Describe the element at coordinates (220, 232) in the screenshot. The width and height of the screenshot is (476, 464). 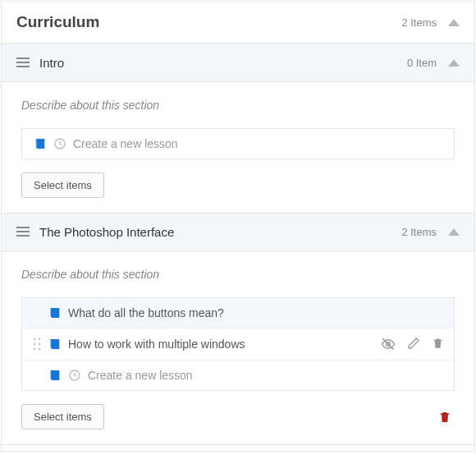
I see `section-title: The Photoshop Interface` at that location.